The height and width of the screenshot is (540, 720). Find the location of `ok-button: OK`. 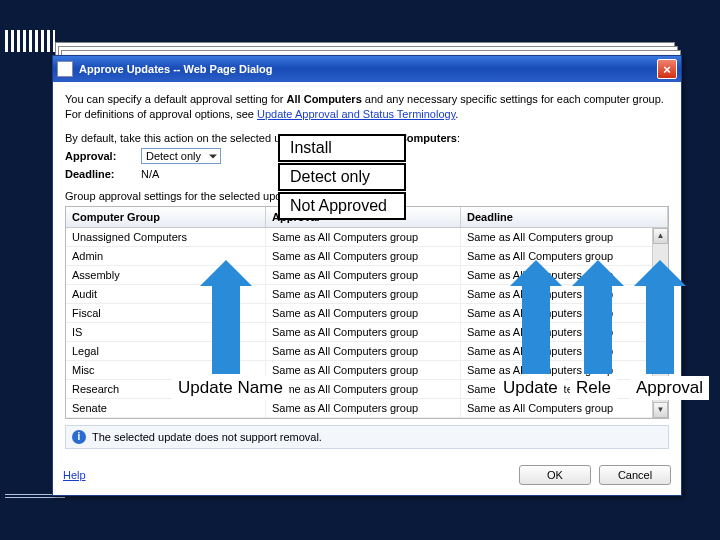

ok-button: OK is located at coordinates (555, 475).